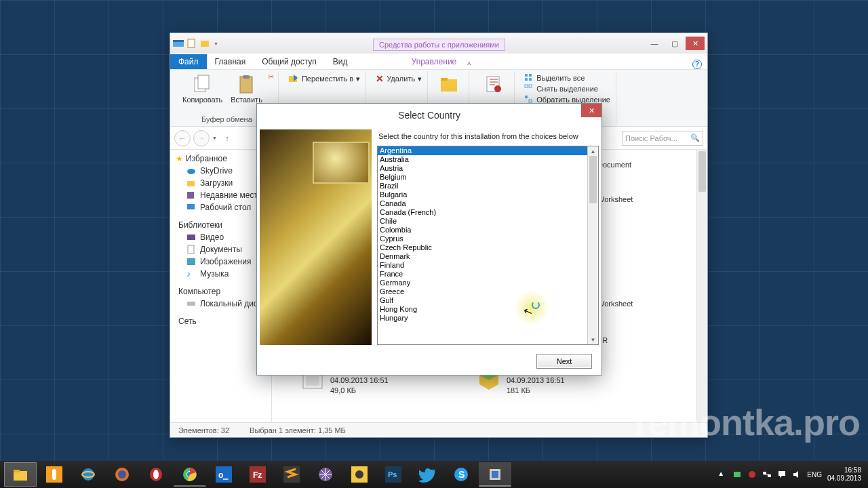 The width and height of the screenshot is (868, 488). Describe the element at coordinates (494, 85) in the screenshot. I see `properties-button` at that location.